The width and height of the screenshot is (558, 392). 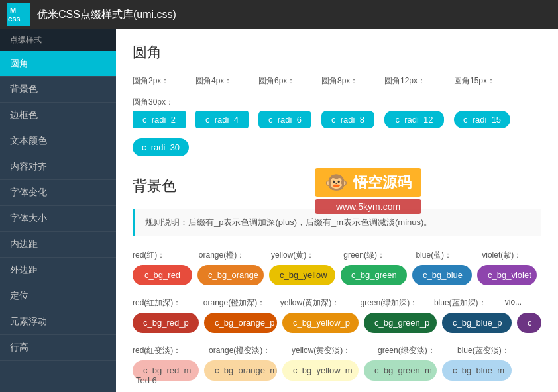 What do you see at coordinates (58, 297) in the screenshot?
I see `sidebar-item-position: 定位` at bounding box center [58, 297].